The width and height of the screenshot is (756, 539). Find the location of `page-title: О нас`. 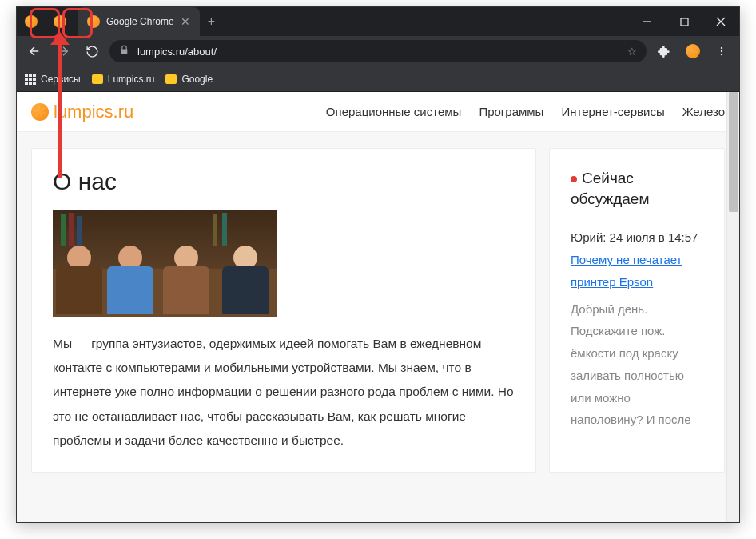

page-title: О нас is located at coordinates (284, 182).